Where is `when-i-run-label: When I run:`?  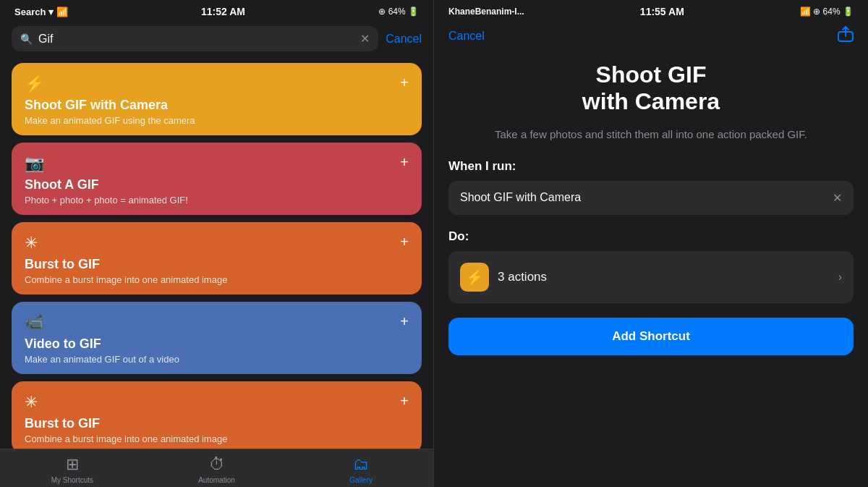 when-i-run-label: When I run: is located at coordinates (651, 169).